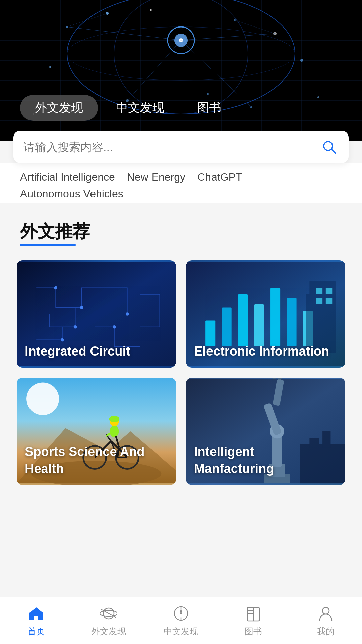 The image size is (362, 644). Describe the element at coordinates (36, 613) in the screenshot. I see `home-icon` at that location.